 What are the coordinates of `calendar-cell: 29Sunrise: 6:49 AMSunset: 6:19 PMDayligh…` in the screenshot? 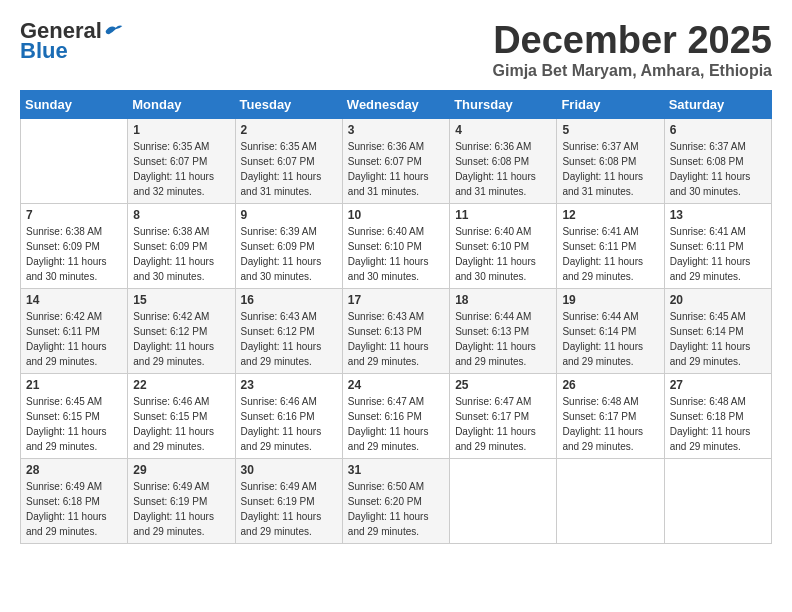 It's located at (182, 500).